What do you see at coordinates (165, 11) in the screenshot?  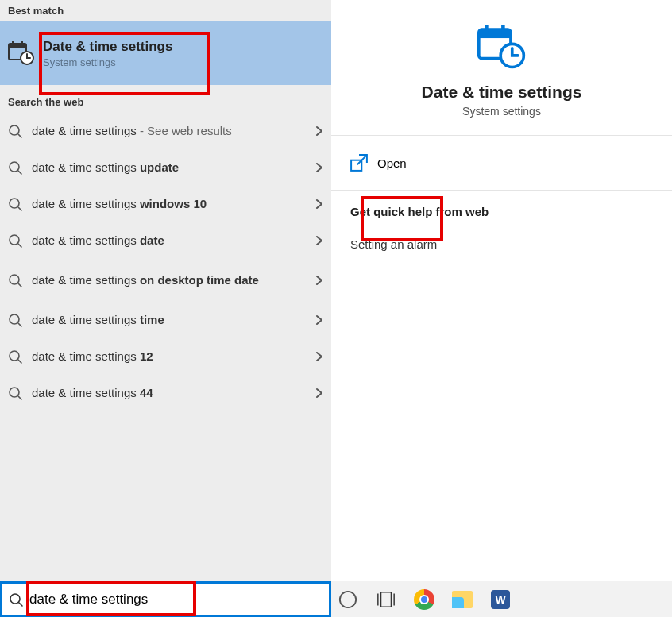 I see `best-match-heading: Best match` at bounding box center [165, 11].